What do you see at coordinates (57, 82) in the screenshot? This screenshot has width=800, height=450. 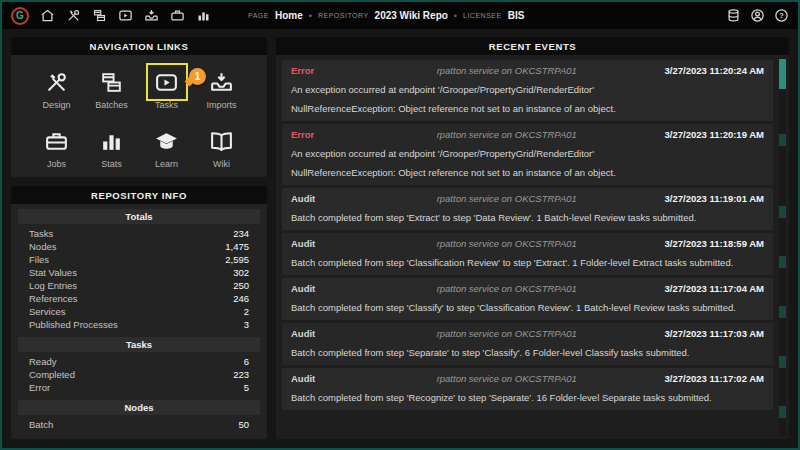 I see `tools-icon` at bounding box center [57, 82].